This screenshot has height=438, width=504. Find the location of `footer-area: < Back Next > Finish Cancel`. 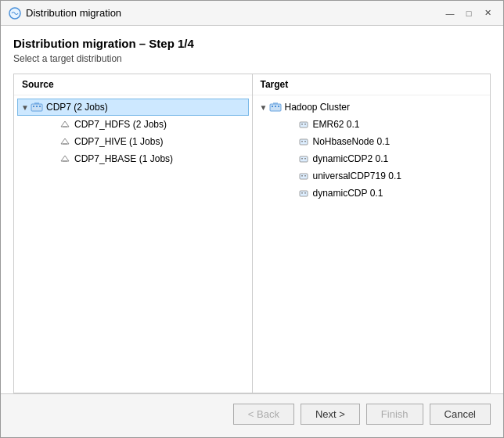

footer-area: < Back Next > Finish Cancel is located at coordinates (252, 415).